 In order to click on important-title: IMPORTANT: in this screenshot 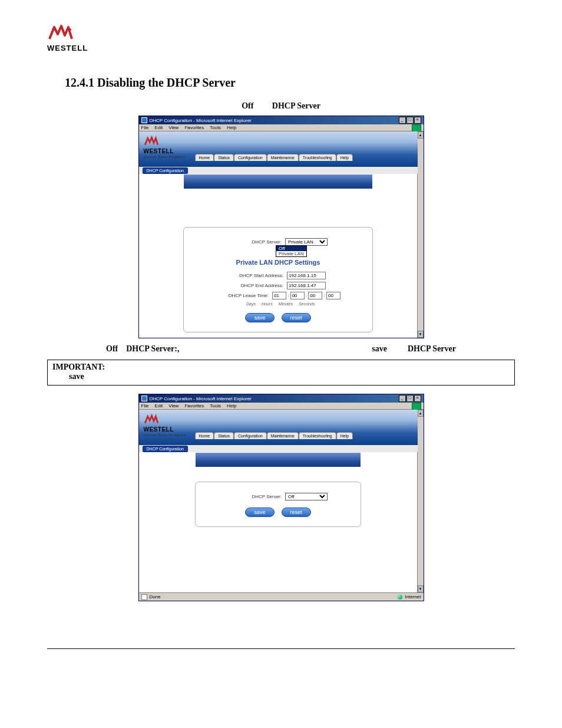, I will do `click(79, 367)`.